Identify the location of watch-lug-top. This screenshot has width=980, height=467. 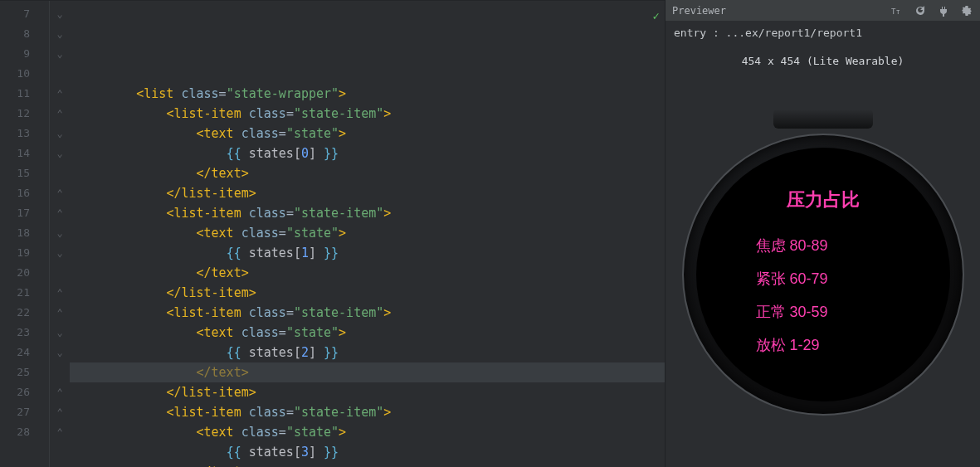
(823, 119).